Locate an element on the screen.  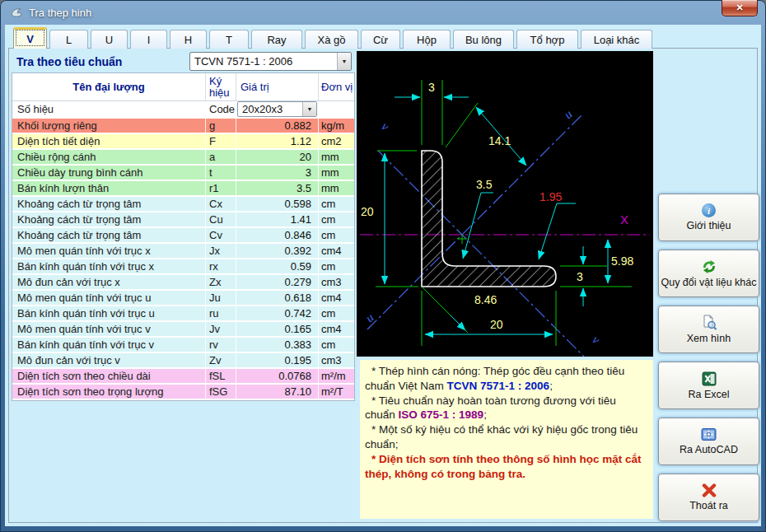
table-row: Diện tích sơn theo chiều dàifSL0.0768m²/… is located at coordinates (183, 377).